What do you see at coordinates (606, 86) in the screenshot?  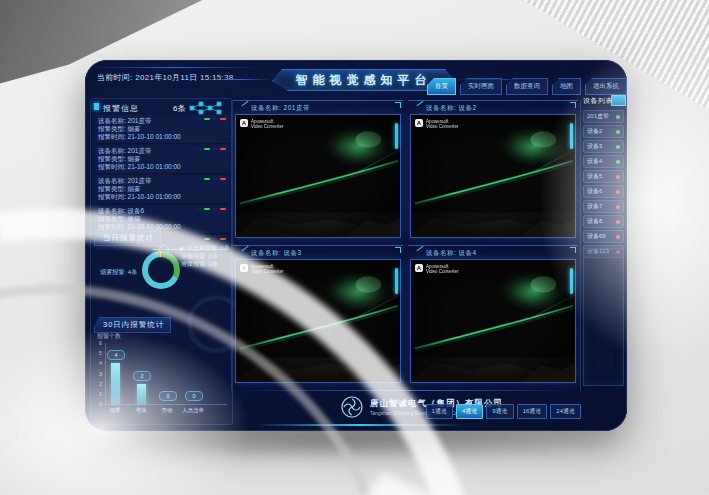 I see `nav-button-5: 退出系统` at bounding box center [606, 86].